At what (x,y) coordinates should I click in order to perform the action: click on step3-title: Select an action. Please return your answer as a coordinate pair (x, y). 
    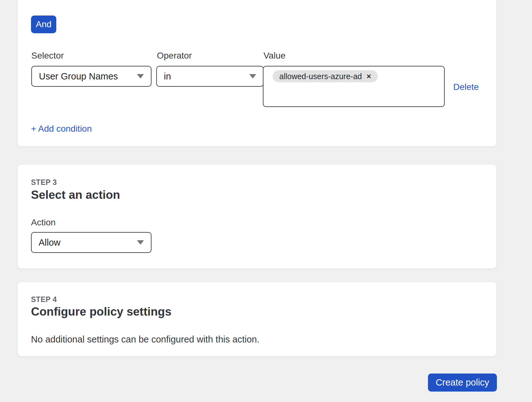
    Looking at the image, I should click on (76, 195).